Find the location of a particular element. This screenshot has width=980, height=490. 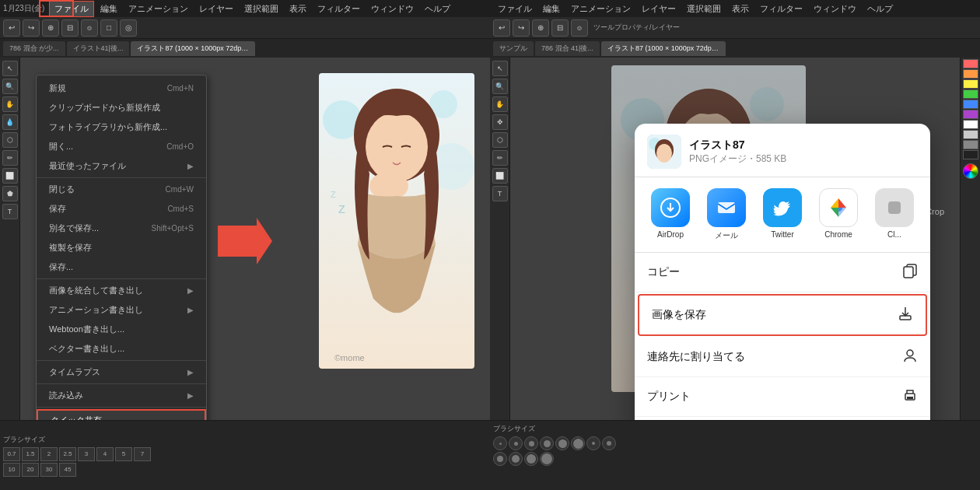

palette-blue is located at coordinates (971, 104).